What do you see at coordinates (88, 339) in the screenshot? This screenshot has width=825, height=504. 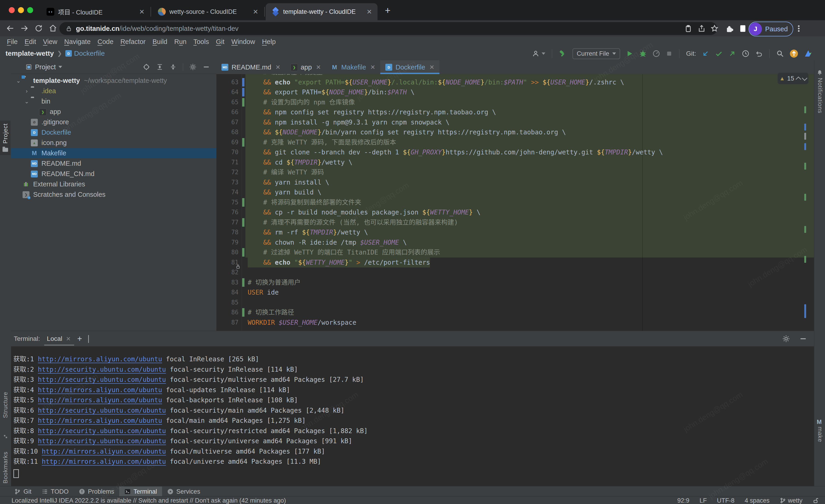 I see `terminal-dropdown-icon` at bounding box center [88, 339].